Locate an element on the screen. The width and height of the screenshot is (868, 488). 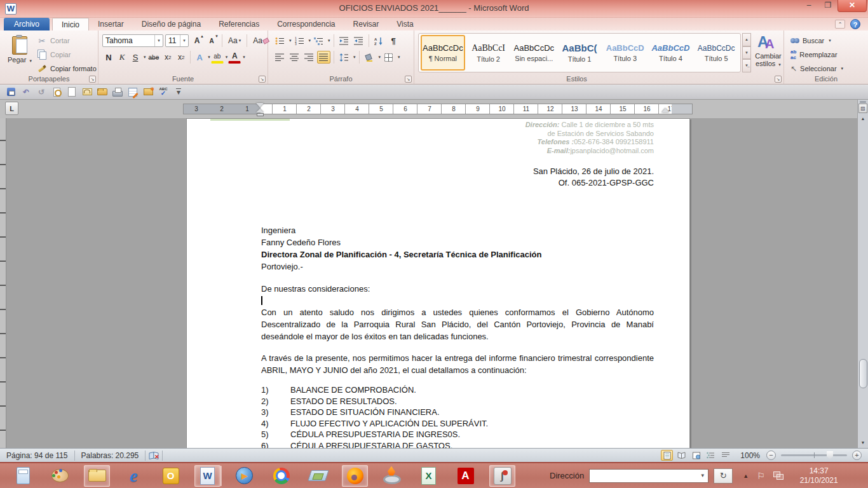
bullets-button is located at coordinates (280, 41).